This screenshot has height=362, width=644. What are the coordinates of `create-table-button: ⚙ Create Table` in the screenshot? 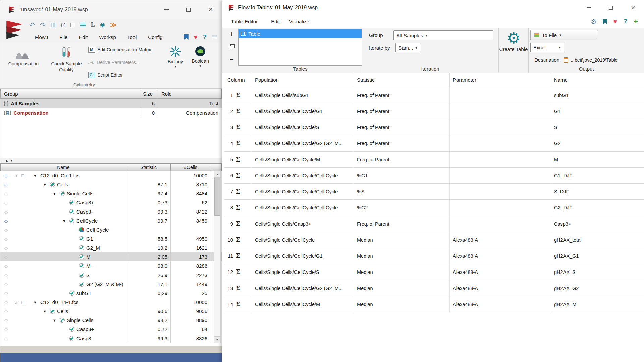 It's located at (514, 42).